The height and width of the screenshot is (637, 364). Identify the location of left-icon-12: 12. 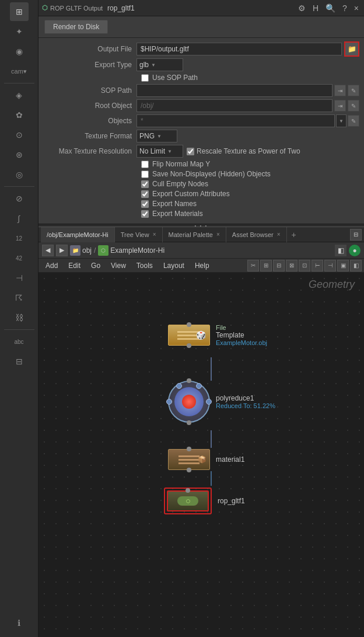
(19, 238).